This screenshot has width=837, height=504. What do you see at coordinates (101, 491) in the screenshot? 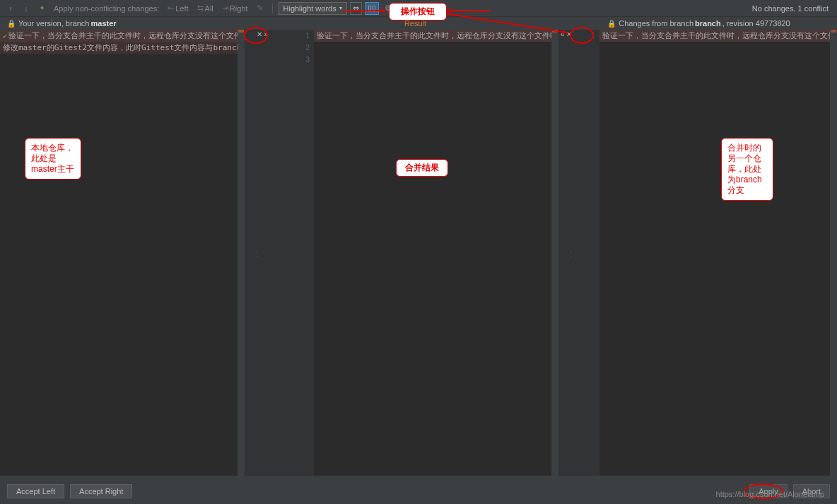
I see `accept-right-all-button: Accept Right` at bounding box center [101, 491].